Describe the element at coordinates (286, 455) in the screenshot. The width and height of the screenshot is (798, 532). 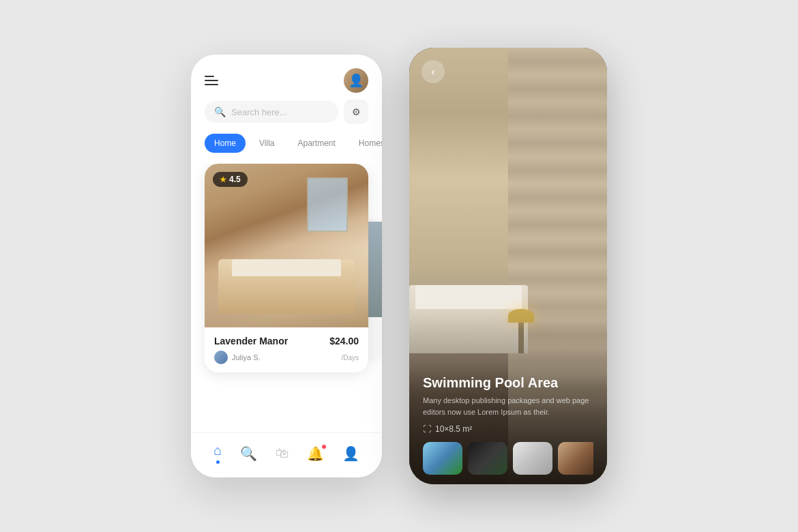
I see `bottom-nav: ⌂ 🔍 🛍 🔔 👤` at that location.